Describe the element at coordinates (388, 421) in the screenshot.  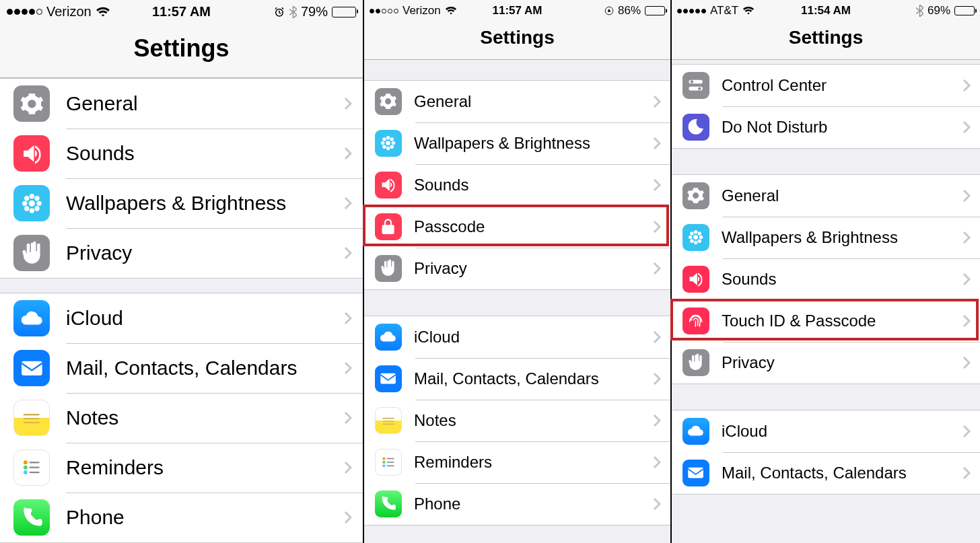
I see `notes-icon` at that location.